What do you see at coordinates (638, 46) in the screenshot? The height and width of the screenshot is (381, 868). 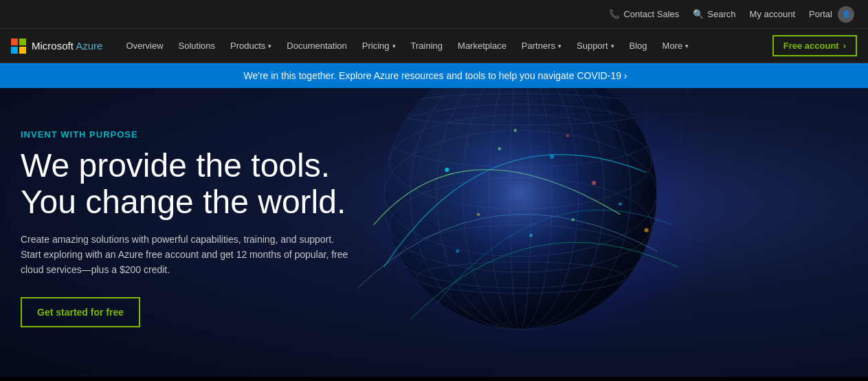 I see `nav-item-blog: Blog` at bounding box center [638, 46].